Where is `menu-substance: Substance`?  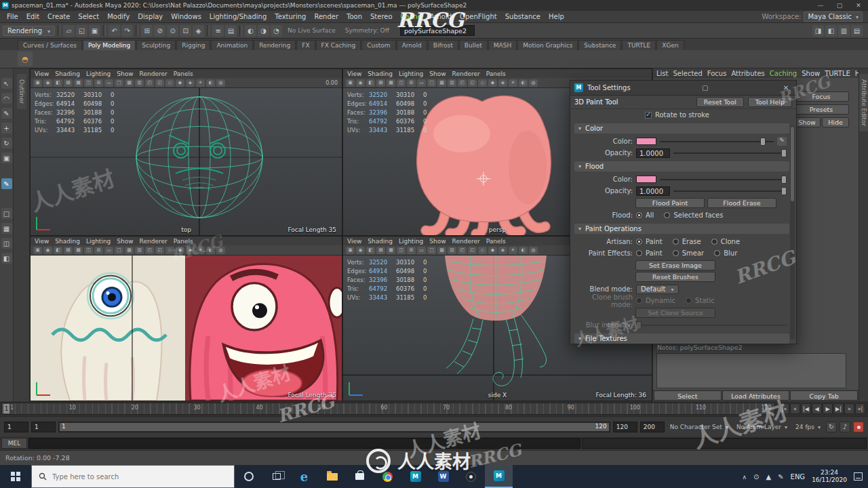
menu-substance: Substance is located at coordinates (523, 16).